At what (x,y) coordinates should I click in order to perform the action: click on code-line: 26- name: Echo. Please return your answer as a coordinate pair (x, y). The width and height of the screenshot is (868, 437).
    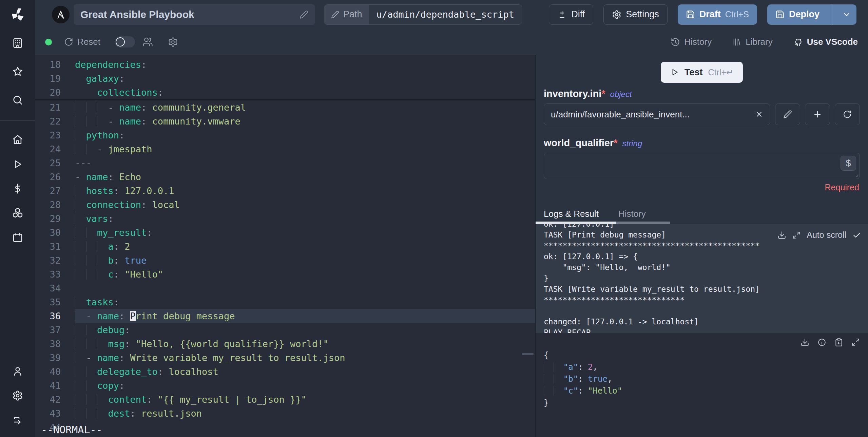
    Looking at the image, I should click on (285, 177).